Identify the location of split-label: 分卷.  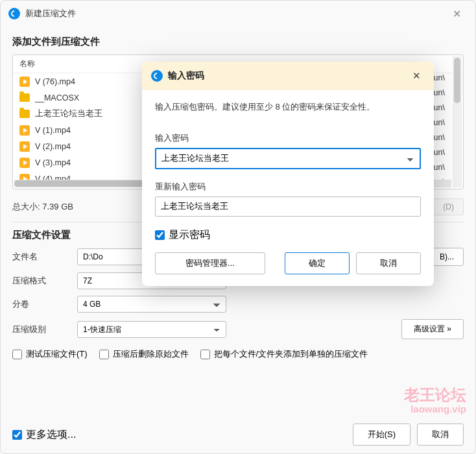
(45, 304).